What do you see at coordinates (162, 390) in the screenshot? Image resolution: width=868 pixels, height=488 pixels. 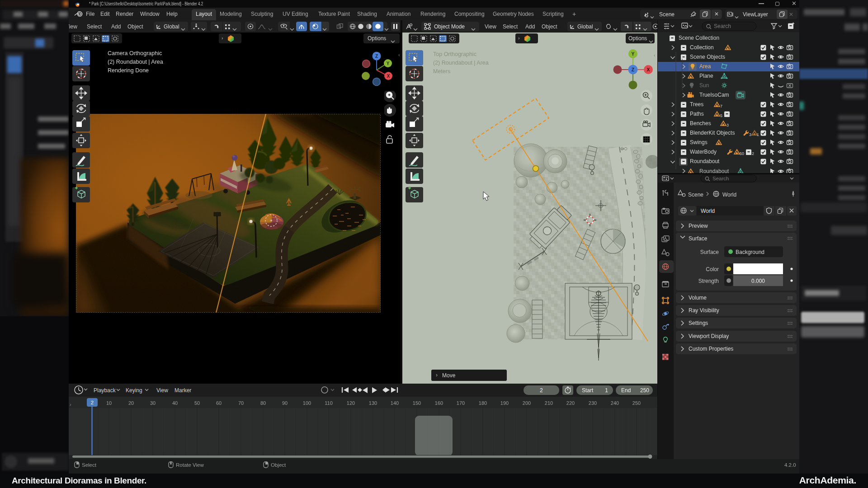 I see `svg-text: View` at bounding box center [162, 390].